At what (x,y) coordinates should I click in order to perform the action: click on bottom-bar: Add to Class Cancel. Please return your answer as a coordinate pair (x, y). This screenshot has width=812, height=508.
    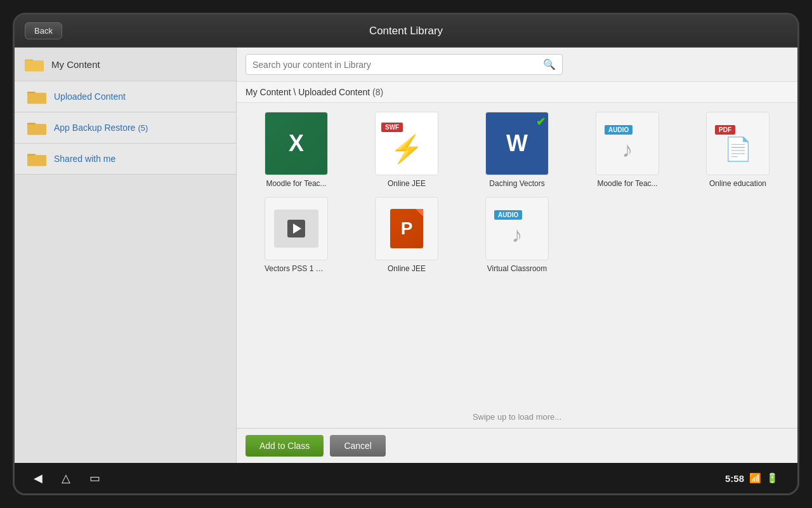
    Looking at the image, I should click on (517, 446).